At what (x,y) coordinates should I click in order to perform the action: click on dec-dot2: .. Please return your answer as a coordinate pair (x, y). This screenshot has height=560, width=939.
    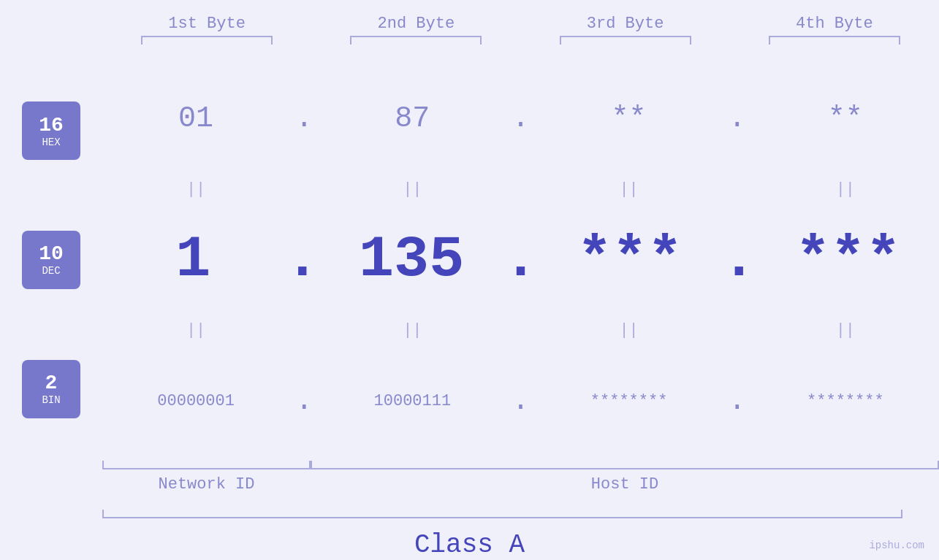
    Looking at the image, I should click on (520, 260).